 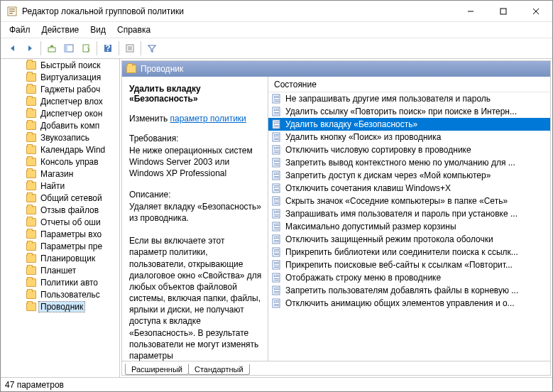 I want to click on tree-item: Планшет, so click(x=60, y=270).